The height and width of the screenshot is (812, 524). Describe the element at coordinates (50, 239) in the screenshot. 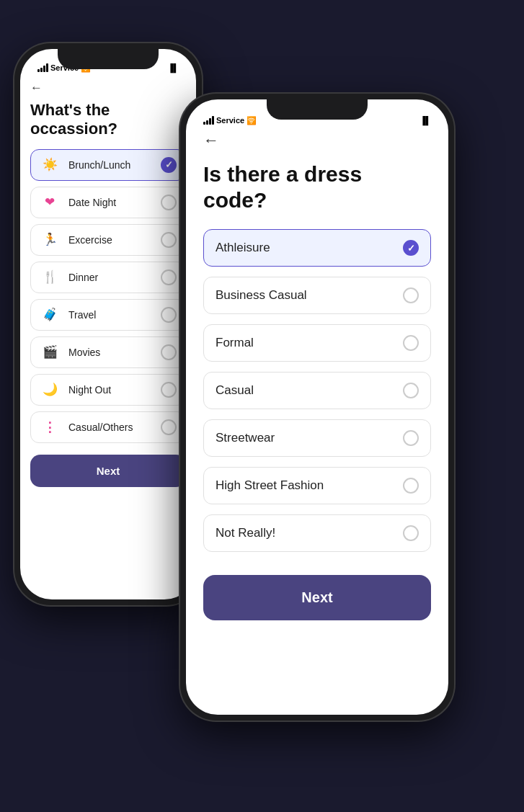

I see `exercise-icon: 🏃` at that location.